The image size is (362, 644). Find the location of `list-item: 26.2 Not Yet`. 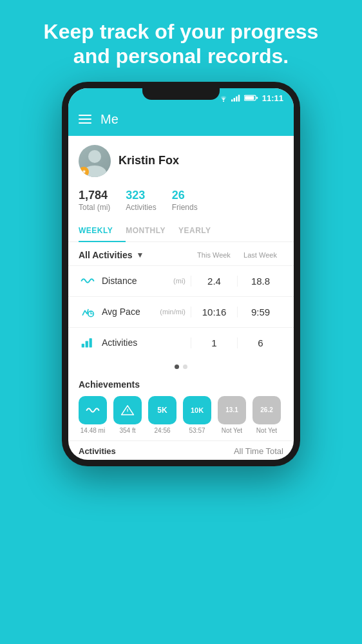

list-item: 26.2 Not Yet is located at coordinates (267, 415).